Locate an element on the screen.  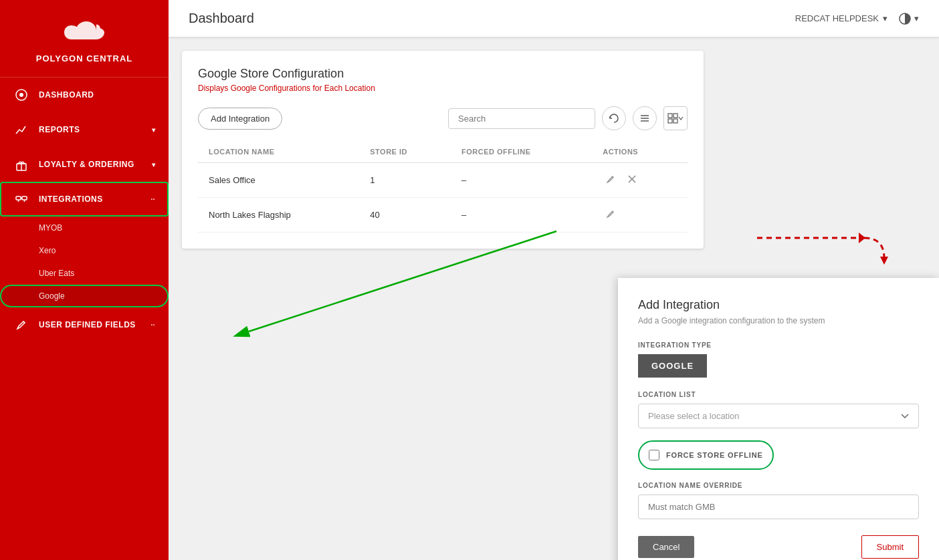
sidebar-item-integrations: INTEGRATIONS ·· is located at coordinates (84, 199).